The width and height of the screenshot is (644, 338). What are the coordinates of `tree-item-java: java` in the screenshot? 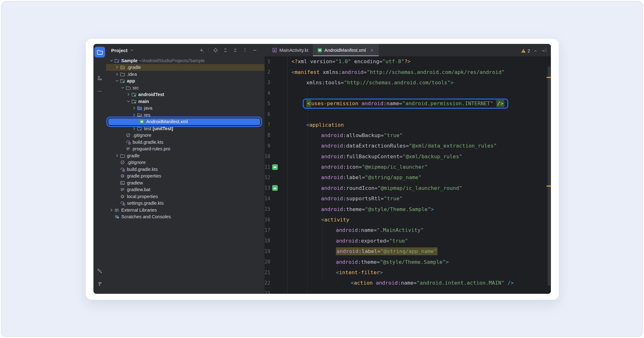 It's located at (185, 108).